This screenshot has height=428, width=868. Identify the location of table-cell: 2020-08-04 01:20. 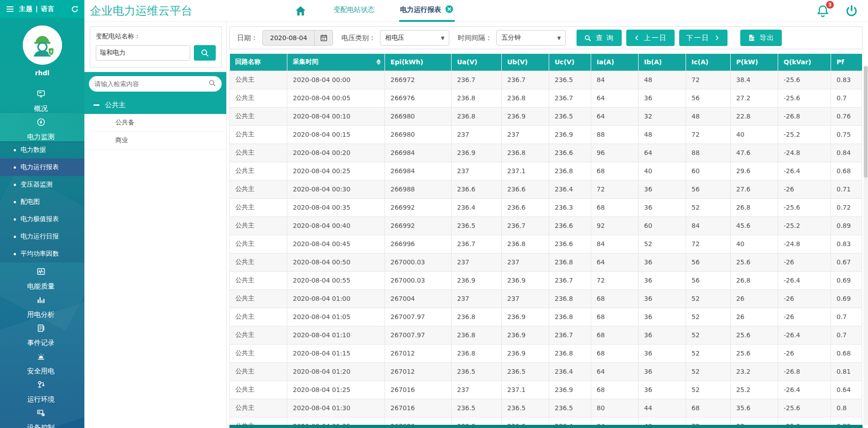
(336, 371).